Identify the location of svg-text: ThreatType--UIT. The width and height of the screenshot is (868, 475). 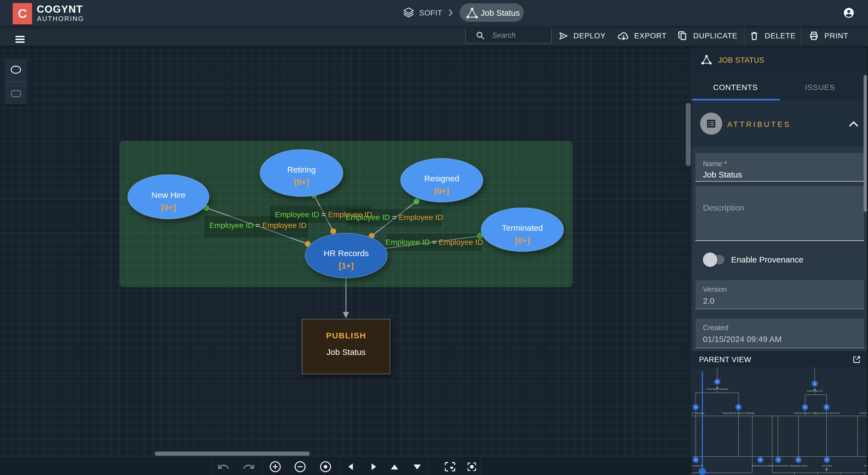
(815, 391).